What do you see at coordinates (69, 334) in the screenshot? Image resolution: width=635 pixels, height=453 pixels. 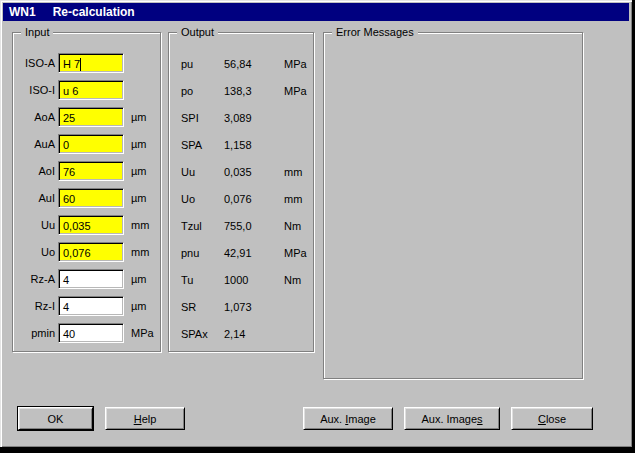 I see `input-field-value: 40` at bounding box center [69, 334].